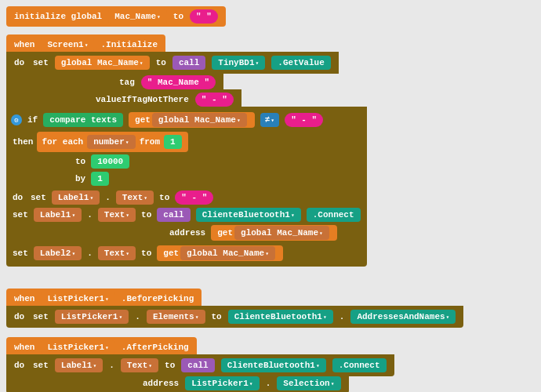 The height and width of the screenshot is (392, 541). Describe the element at coordinates (146, 253) in the screenshot. I see `to-label-5: to` at that location.